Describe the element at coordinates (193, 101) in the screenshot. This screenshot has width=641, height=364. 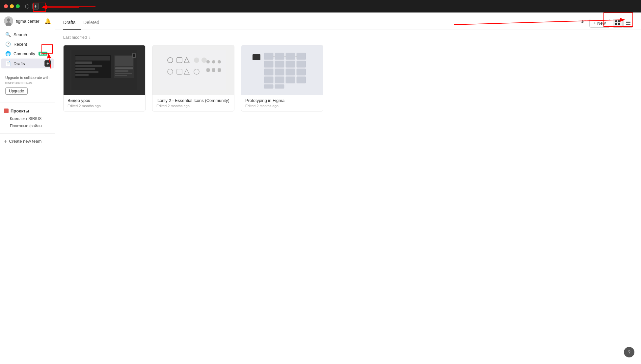
I see `file-name-iconly: Iconly 2 - Essential Icons (Community)` at that location.